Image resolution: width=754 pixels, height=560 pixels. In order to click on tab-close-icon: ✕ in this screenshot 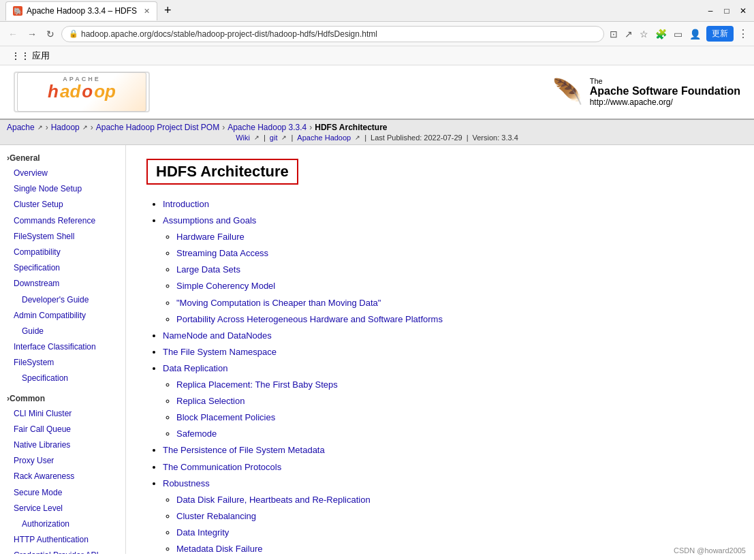, I will do `click(147, 11)`.